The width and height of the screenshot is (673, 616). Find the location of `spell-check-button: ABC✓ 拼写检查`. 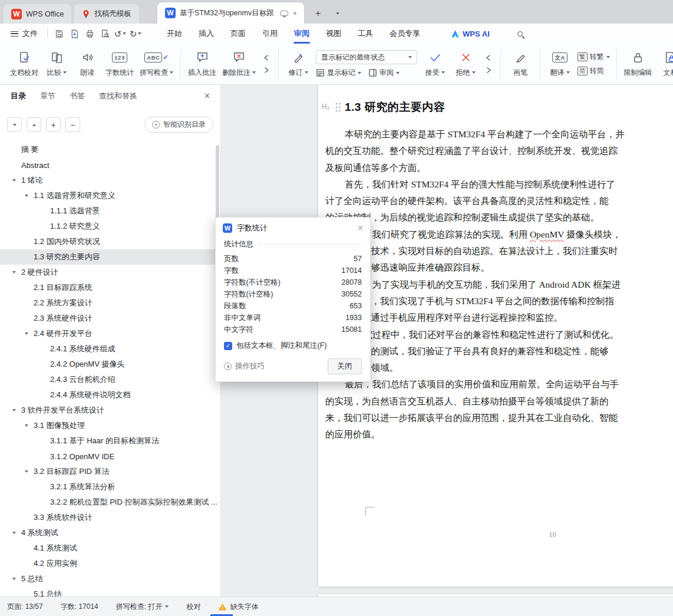

spell-check-button: ABC✓ 拼写检查 is located at coordinates (157, 64).